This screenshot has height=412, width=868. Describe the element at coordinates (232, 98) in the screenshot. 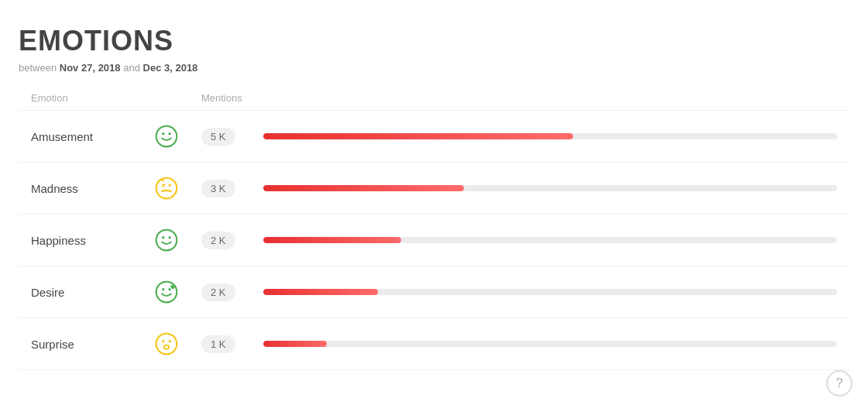

I see `column-mentions-label: Mentions` at that location.